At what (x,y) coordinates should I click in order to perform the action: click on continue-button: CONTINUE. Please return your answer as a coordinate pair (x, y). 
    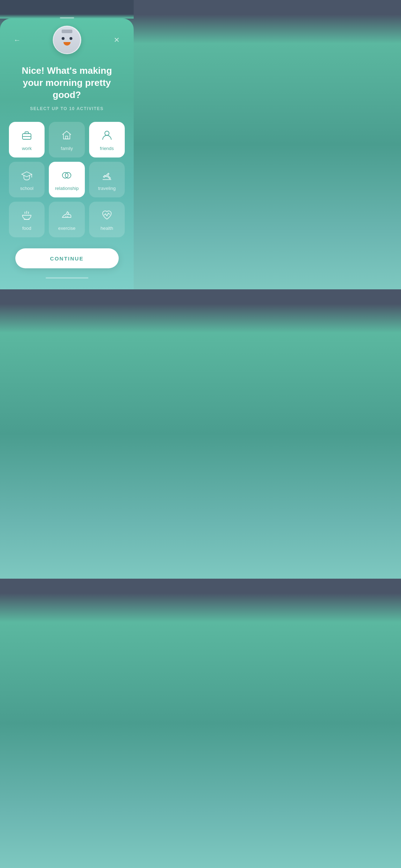
    Looking at the image, I should click on (67, 258).